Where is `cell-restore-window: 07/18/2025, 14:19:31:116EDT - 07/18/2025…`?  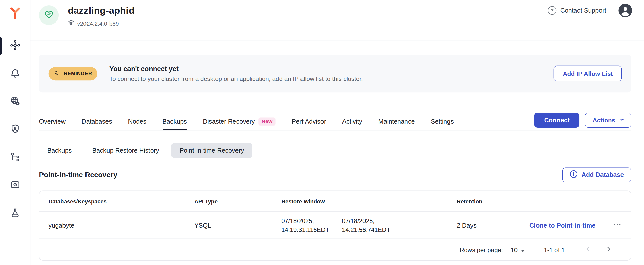
cell-restore-window: 07/18/2025, 14:19:31:116EDT - 07/18/2025… is located at coordinates (369, 225).